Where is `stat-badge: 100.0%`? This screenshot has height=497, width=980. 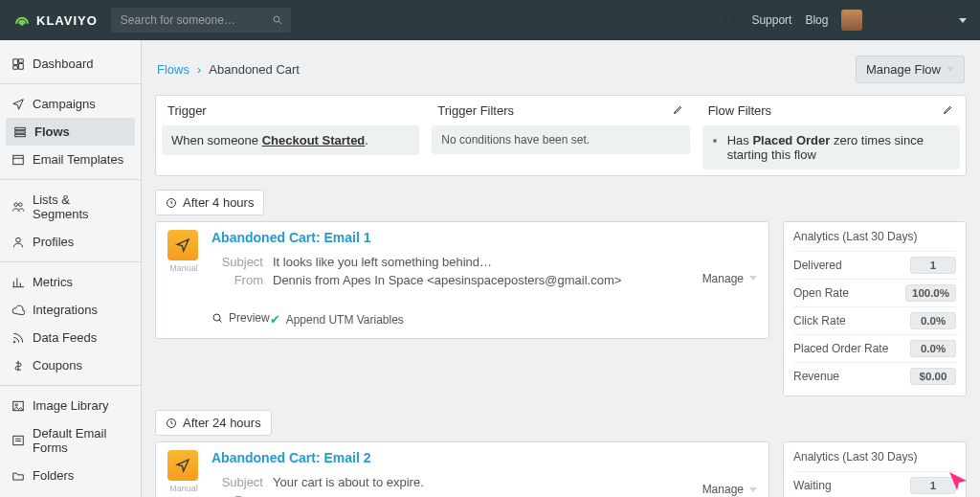
stat-badge: 100.0% is located at coordinates (930, 293).